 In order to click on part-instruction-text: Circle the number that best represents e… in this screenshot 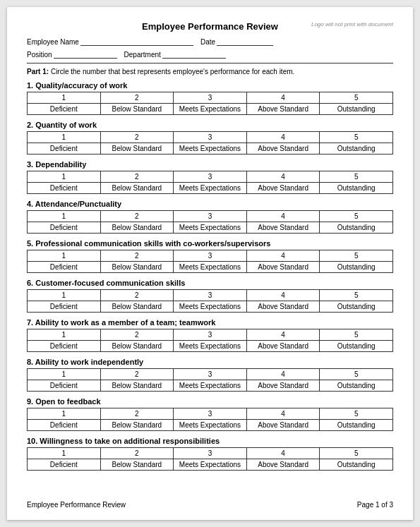, I will do `click(172, 72)`.